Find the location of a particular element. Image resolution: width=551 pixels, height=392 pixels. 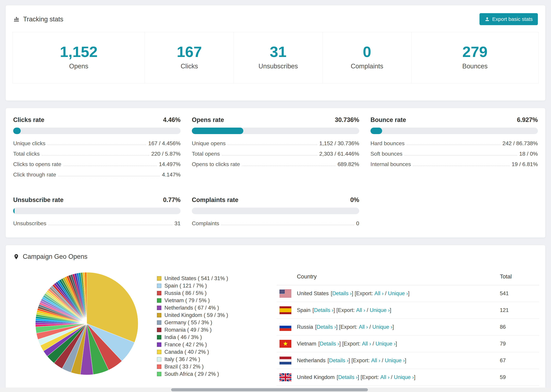

clicks-value: 167 is located at coordinates (189, 52).